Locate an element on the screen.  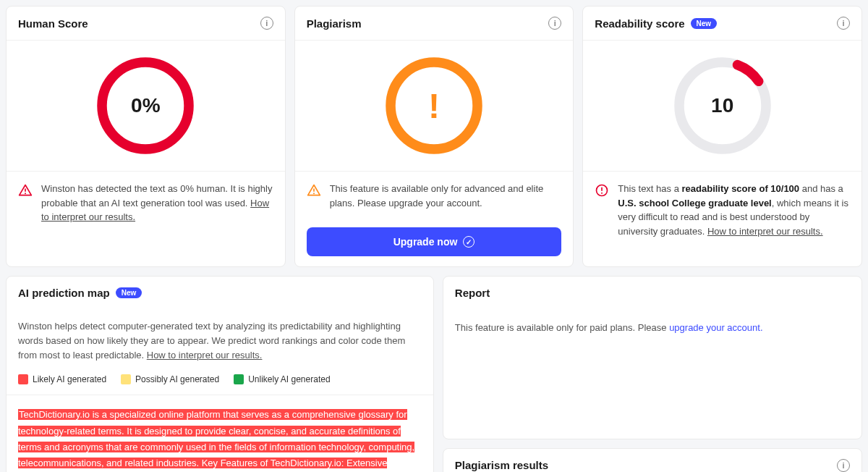
card-title: Report is located at coordinates (472, 292).